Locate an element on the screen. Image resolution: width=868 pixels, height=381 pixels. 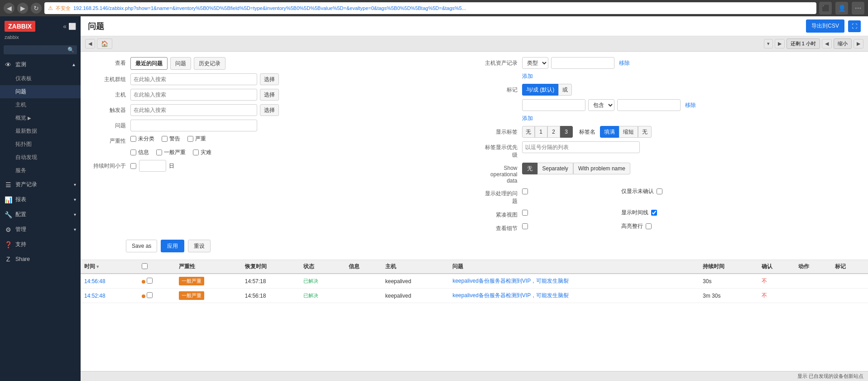
select-all-cb is located at coordinates (145, 266).